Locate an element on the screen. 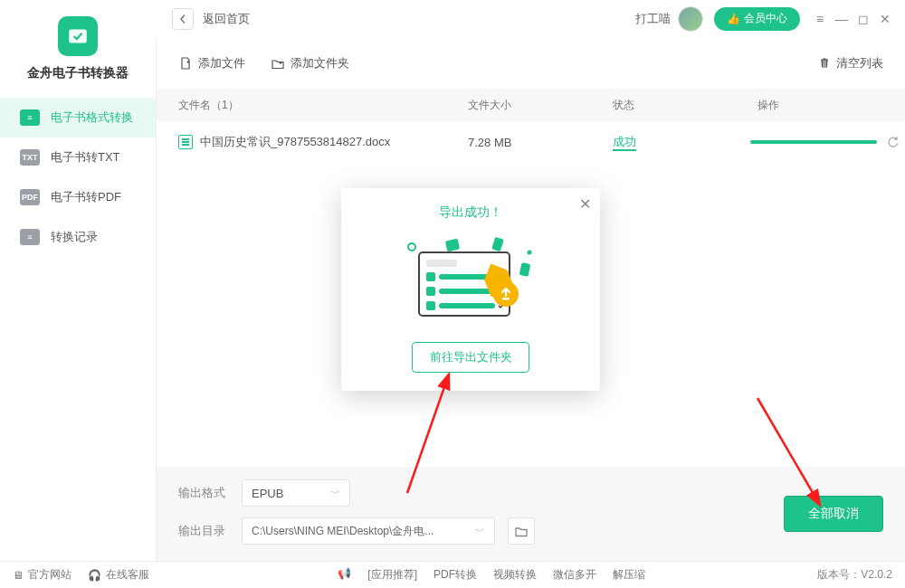 This screenshot has width=905, height=588. statusbar: 🖥官方网站 🎧在线客服 📢 [应用推荐] PDF转换 视频转换 微信多开 解压缩… is located at coordinates (452, 574).